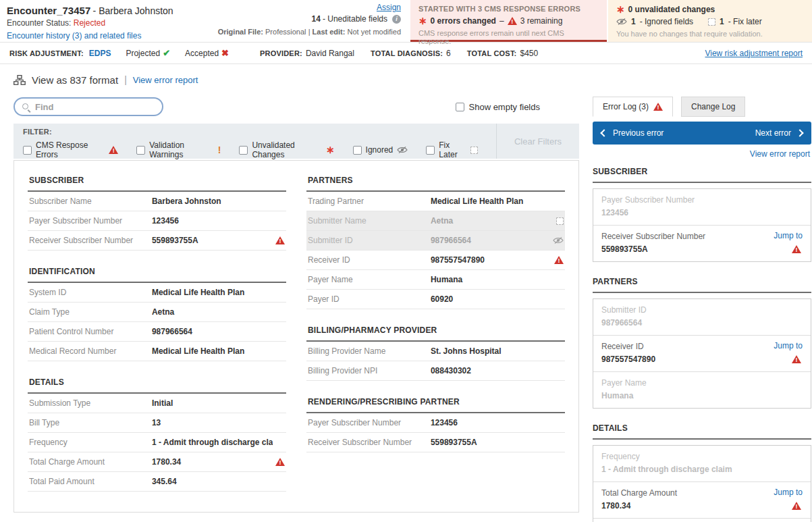 The width and height of the screenshot is (812, 522). What do you see at coordinates (157, 482) in the screenshot?
I see `field-row: Total Paid Amount 345.64` at bounding box center [157, 482].